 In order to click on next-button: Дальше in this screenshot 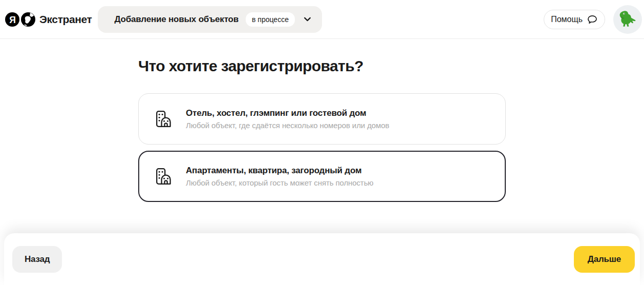, I will do `click(604, 259)`.